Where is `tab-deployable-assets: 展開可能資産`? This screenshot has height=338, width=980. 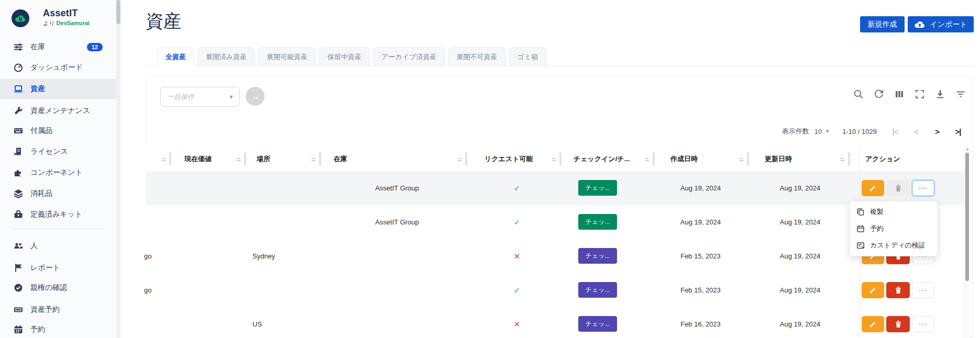
tab-deployable-assets: 展開可能資産 is located at coordinates (287, 57).